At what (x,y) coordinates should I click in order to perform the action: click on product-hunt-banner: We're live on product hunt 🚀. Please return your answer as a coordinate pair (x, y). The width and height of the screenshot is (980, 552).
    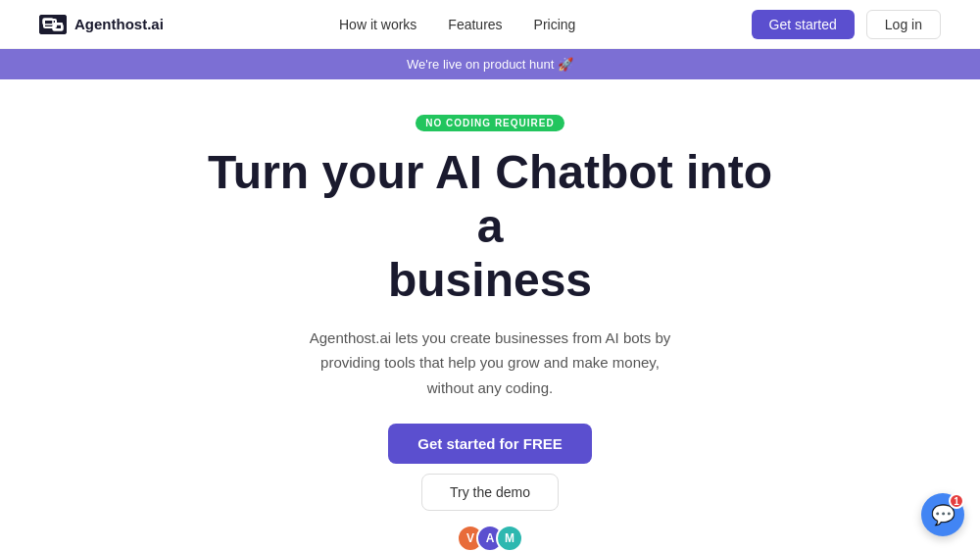
    Looking at the image, I should click on (490, 65).